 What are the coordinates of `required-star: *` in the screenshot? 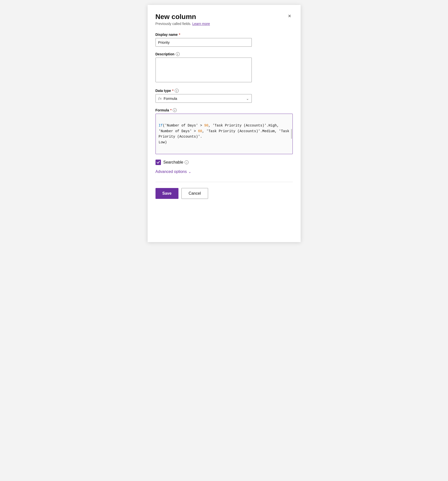 It's located at (180, 35).